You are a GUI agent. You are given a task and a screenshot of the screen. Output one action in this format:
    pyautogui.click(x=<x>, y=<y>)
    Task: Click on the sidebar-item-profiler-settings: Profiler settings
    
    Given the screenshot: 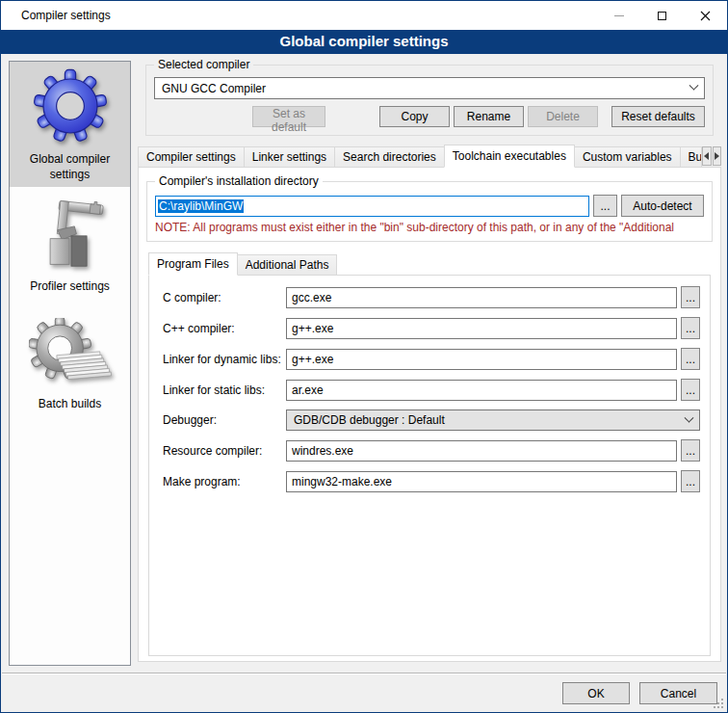 What is the action you would take?
    pyautogui.click(x=69, y=245)
    